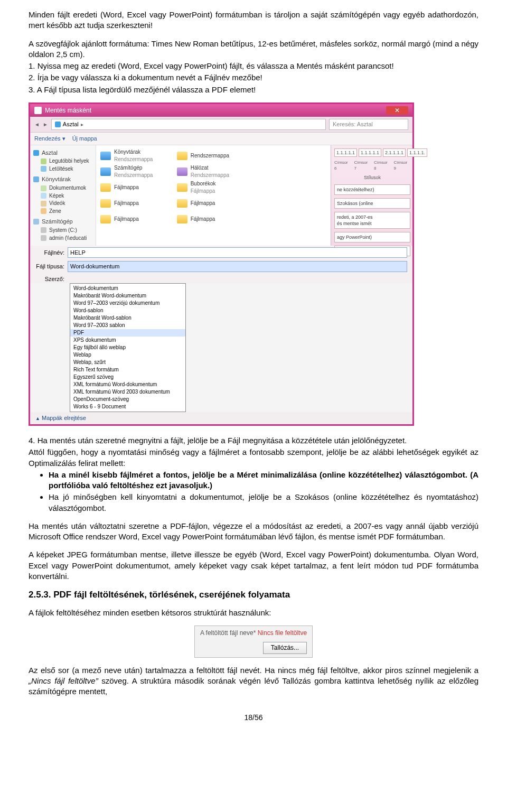  What do you see at coordinates (238, 266) in the screenshot?
I see `filetype-select: Word-dokumentum` at bounding box center [238, 266].